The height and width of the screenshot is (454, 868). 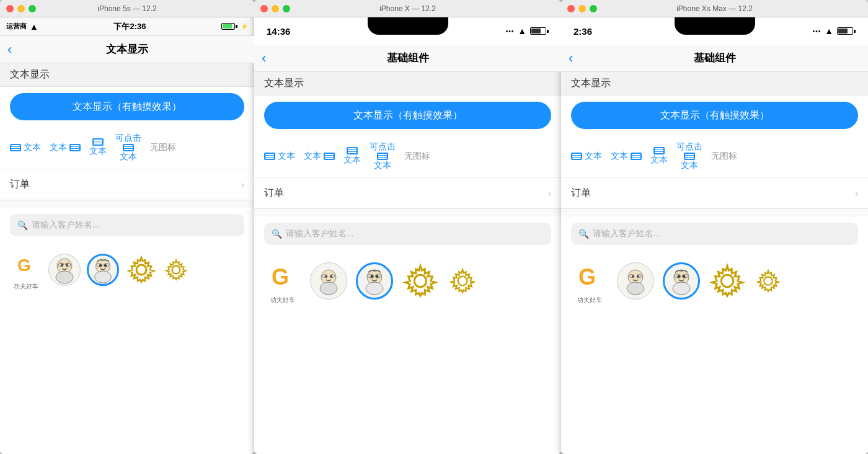 What do you see at coordinates (590, 276) in the screenshot?
I see `g-logo-xs: G` at bounding box center [590, 276].